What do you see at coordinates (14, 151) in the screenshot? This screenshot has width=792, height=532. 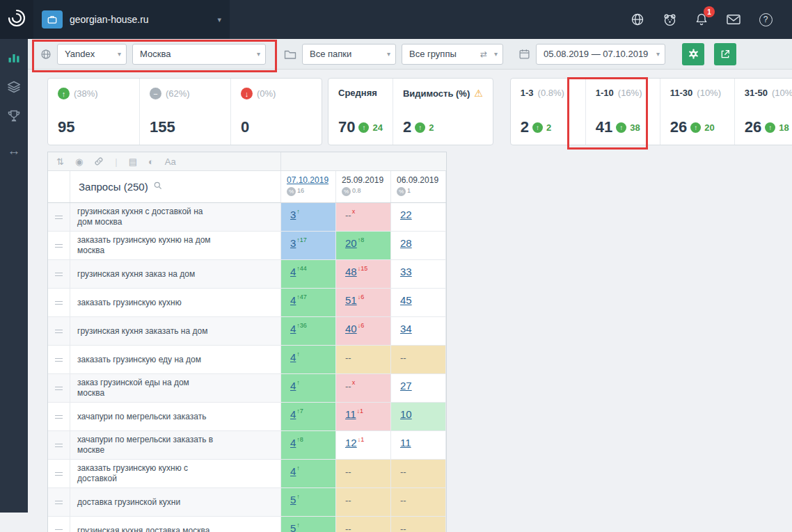 I see `sidebar-item-compare: ↔` at bounding box center [14, 151].